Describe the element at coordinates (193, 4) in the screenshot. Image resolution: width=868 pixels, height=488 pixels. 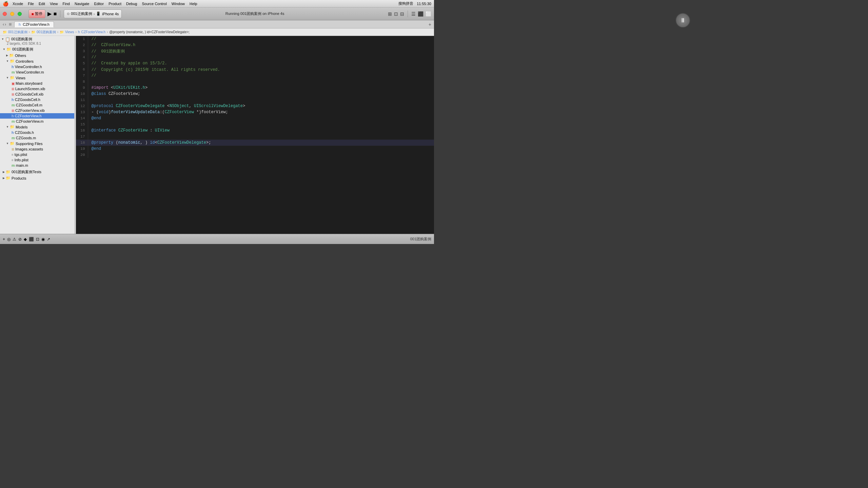
I see `menu-help: Help` at that location.